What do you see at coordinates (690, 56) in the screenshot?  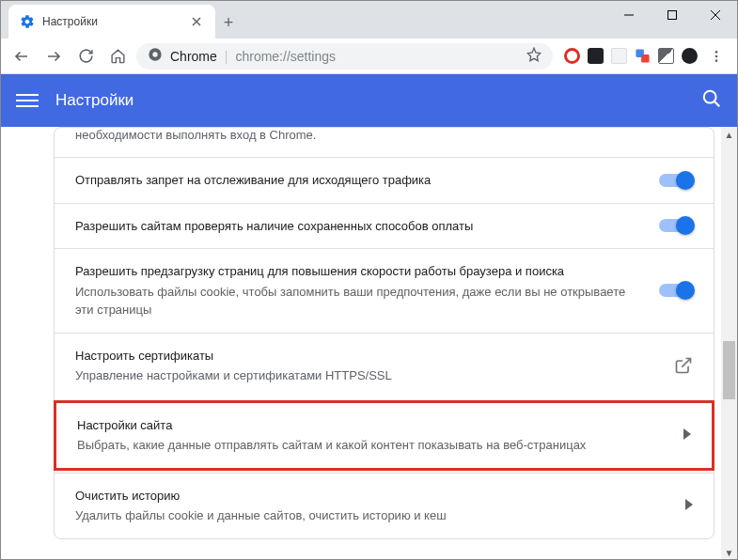 I see `extension-profile-icon` at bounding box center [690, 56].